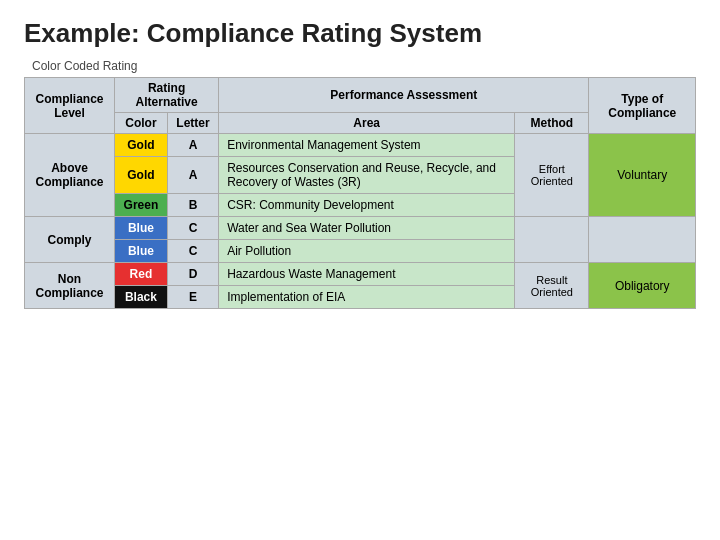  I want to click on table-row: Non Compliance Red D Hazardous Waste Man…, so click(360, 274).